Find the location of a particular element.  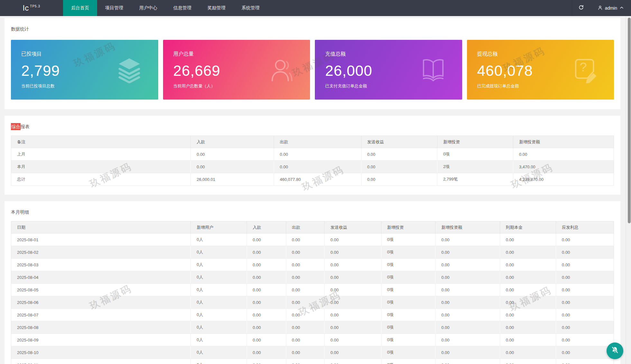

column-header: 备注 is located at coordinates (101, 142).